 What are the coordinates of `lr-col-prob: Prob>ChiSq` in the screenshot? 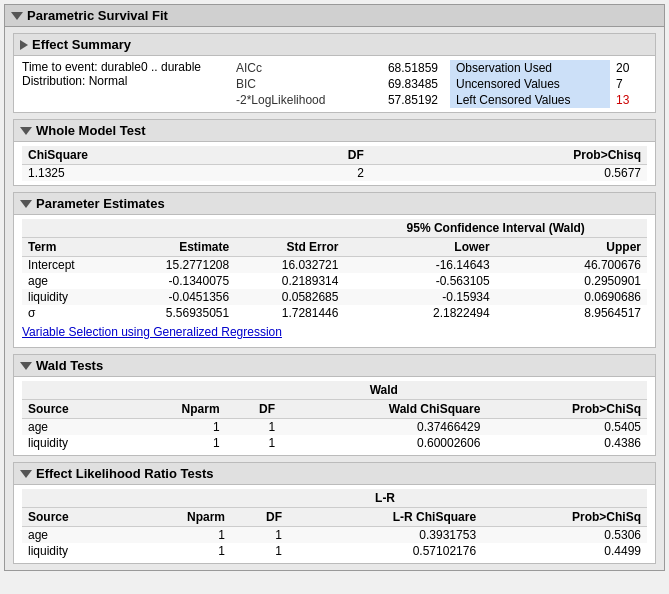 It's located at (564, 518).